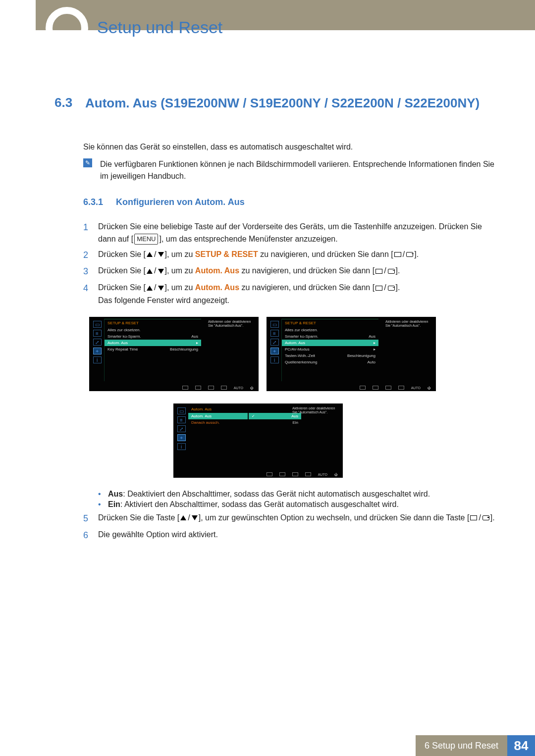  Describe the element at coordinates (115, 494) in the screenshot. I see `bullet-aus-label: Aus` at that location.